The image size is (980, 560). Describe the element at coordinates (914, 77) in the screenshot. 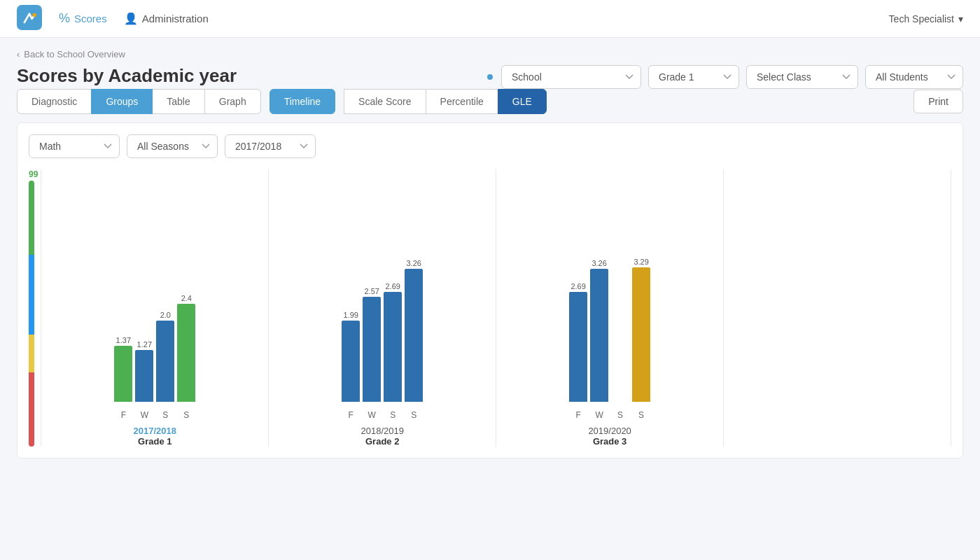

I see `students-filter: All Students` at that location.